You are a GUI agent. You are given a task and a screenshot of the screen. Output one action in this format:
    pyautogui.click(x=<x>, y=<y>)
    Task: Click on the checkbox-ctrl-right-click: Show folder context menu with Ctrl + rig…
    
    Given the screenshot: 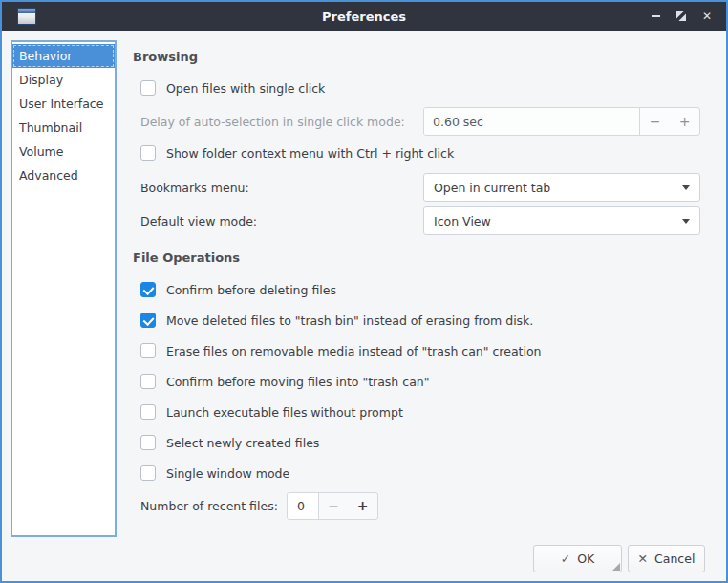 What is the action you would take?
    pyautogui.click(x=420, y=153)
    